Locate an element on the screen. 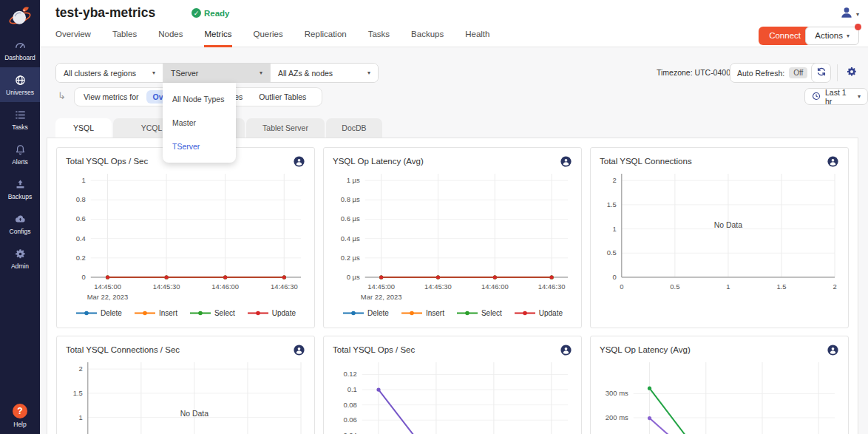 The image size is (868, 434). metric-tab-tablet-server: Tablet Server is located at coordinates (285, 128).